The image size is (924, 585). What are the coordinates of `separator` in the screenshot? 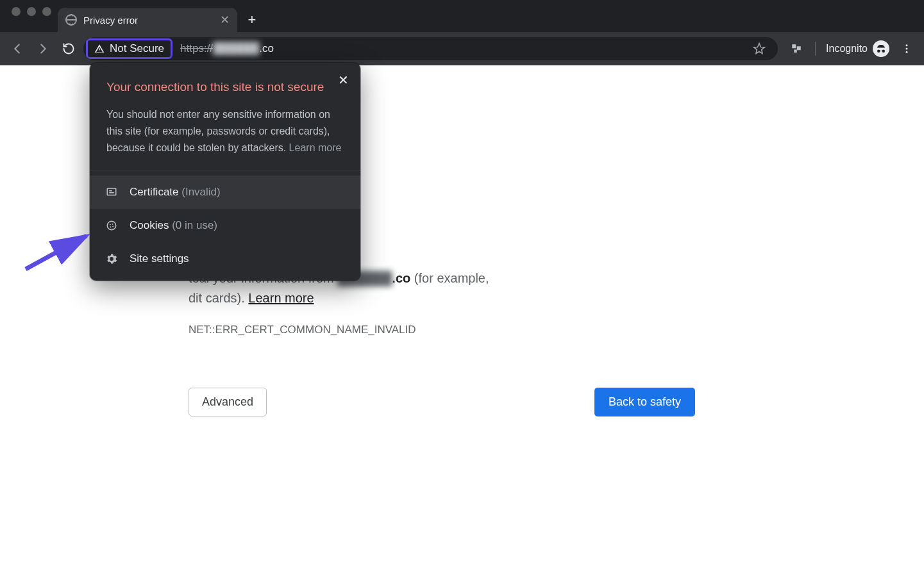 It's located at (816, 49).